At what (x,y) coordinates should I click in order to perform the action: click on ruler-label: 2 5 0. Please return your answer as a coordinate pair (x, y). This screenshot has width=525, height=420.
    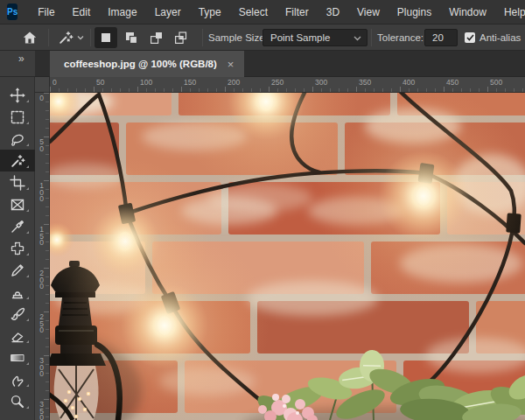
    Looking at the image, I should click on (42, 324).